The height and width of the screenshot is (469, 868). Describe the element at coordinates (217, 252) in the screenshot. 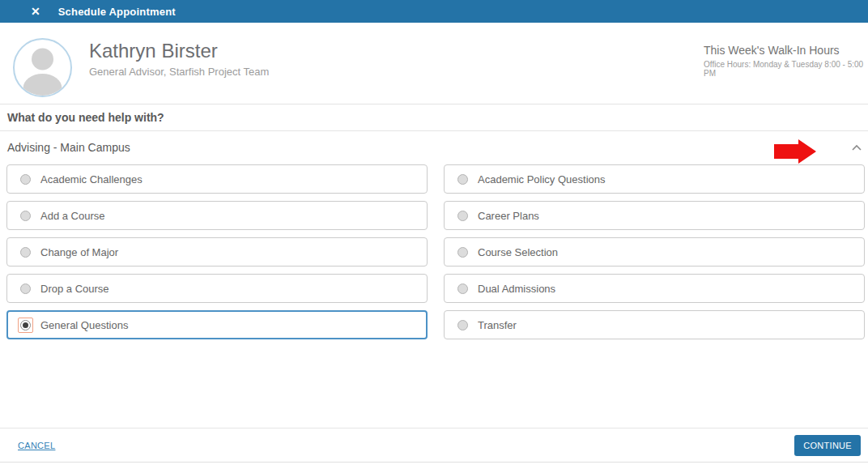

I see `option-change-of-major: Change of Major` at that location.